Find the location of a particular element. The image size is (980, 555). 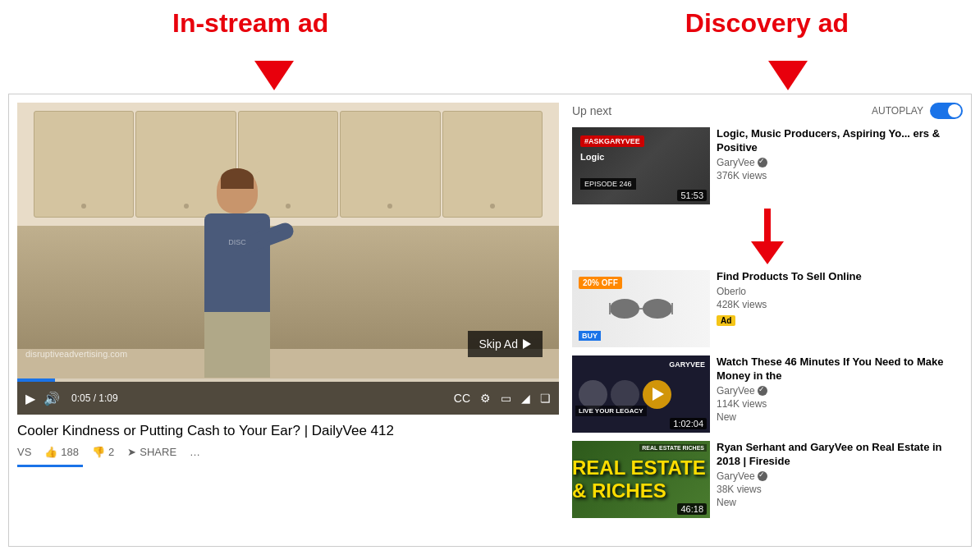

item-channel-2: Oberlo is located at coordinates (840, 291).